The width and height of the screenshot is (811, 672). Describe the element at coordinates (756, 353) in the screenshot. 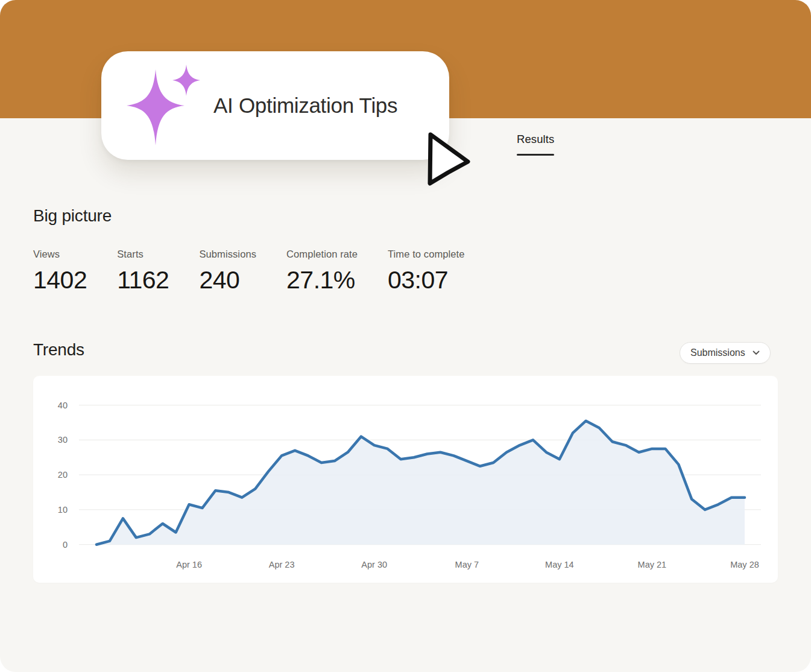

I see `chevron-down-icon` at that location.